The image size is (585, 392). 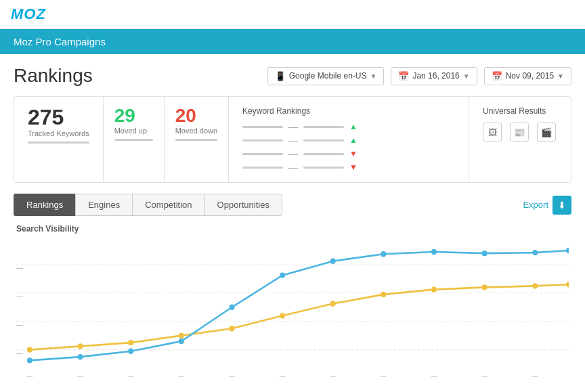 I want to click on date2-filter-label: Nov 09, 2015, so click(x=529, y=76).